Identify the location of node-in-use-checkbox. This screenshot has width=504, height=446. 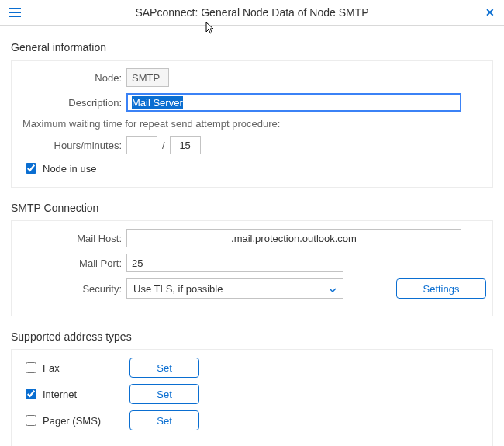
(31, 168).